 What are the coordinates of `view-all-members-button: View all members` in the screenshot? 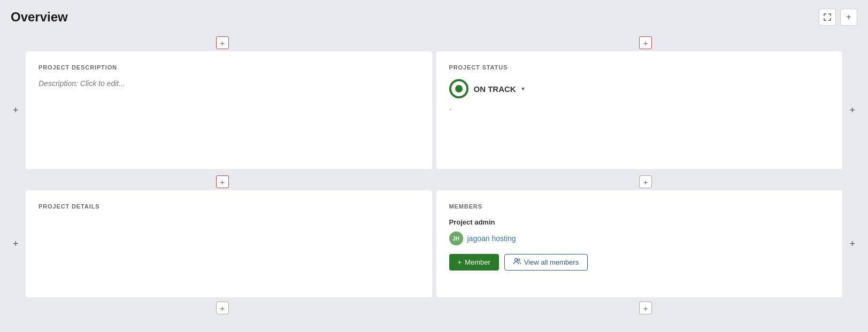 It's located at (546, 262).